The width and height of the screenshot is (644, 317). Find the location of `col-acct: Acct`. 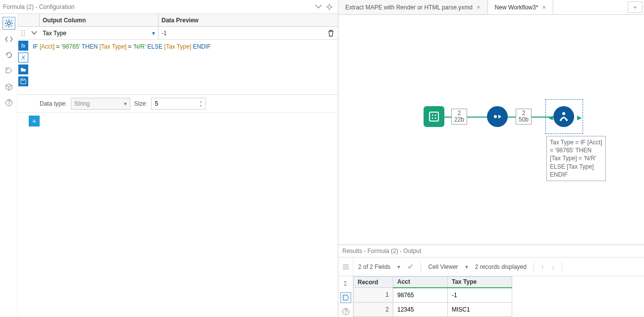

col-acct: Acct is located at coordinates (421, 282).